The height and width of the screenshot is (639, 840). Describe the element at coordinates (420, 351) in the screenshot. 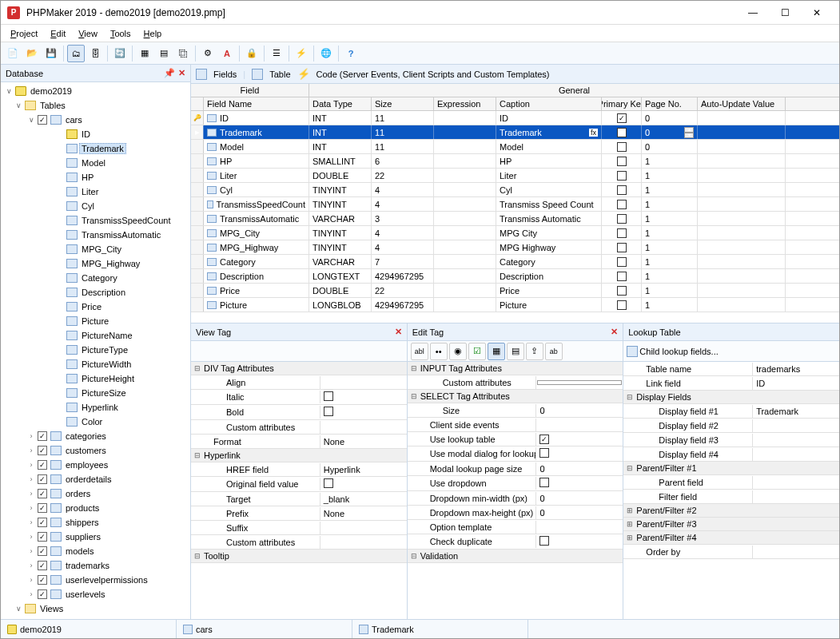

I see `text-tag-icon: abl` at that location.